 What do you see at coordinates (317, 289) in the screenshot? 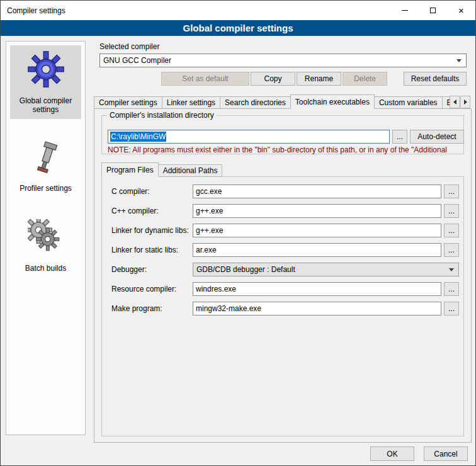
I see `resource-compiler-input: windres.exe` at bounding box center [317, 289].